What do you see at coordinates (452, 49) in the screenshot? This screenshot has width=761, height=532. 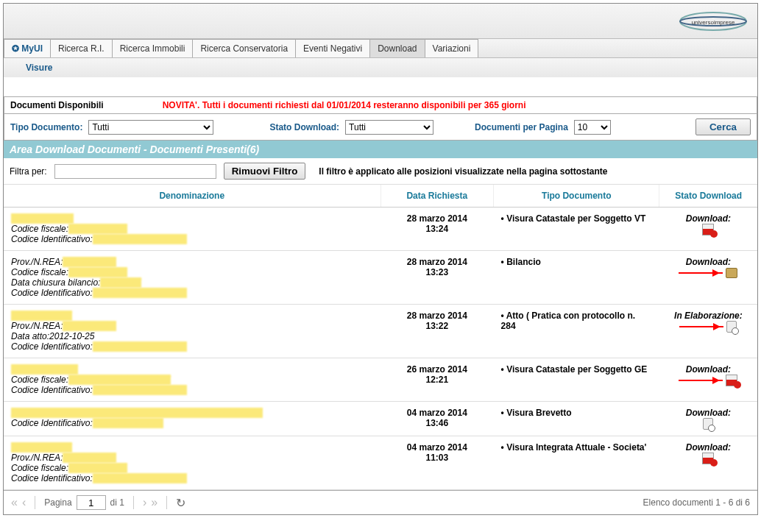 I see `tab-variazioni: Variazioni` at bounding box center [452, 49].